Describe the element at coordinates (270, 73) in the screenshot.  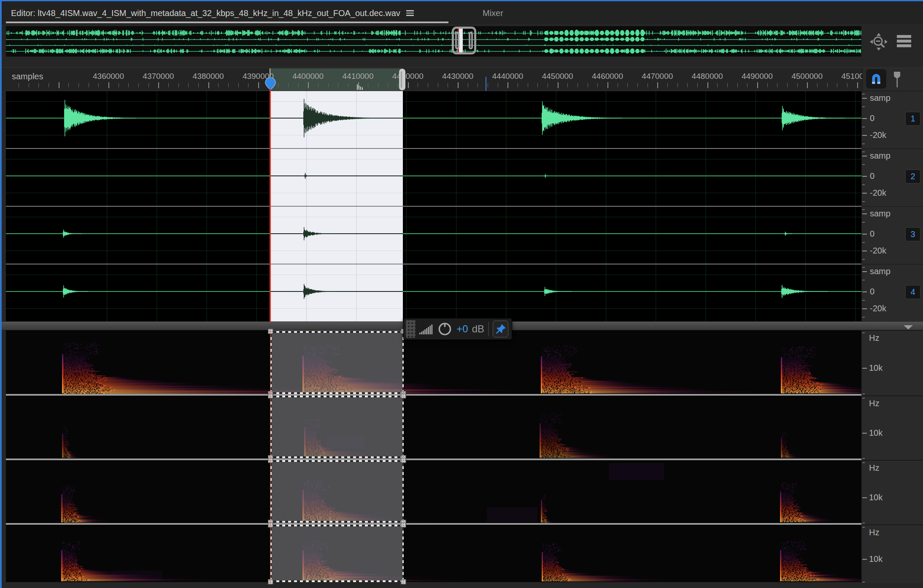
I see `playhead-stem` at that location.